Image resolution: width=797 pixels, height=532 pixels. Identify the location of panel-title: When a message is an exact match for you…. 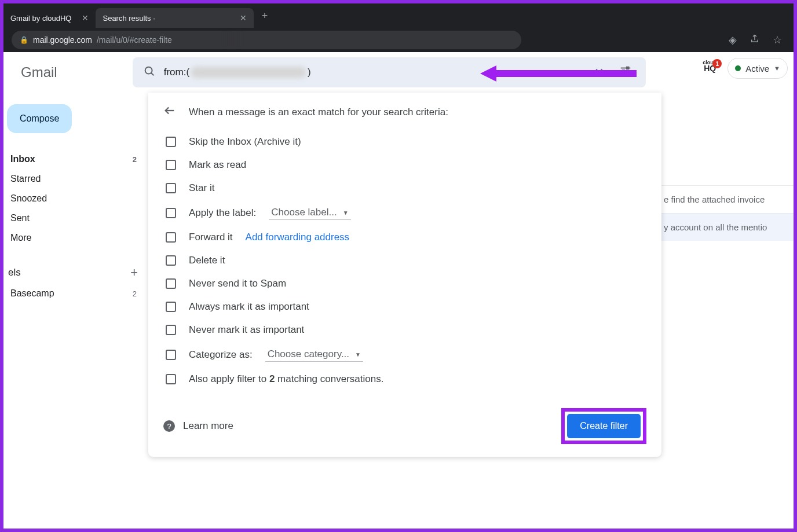
(319, 112).